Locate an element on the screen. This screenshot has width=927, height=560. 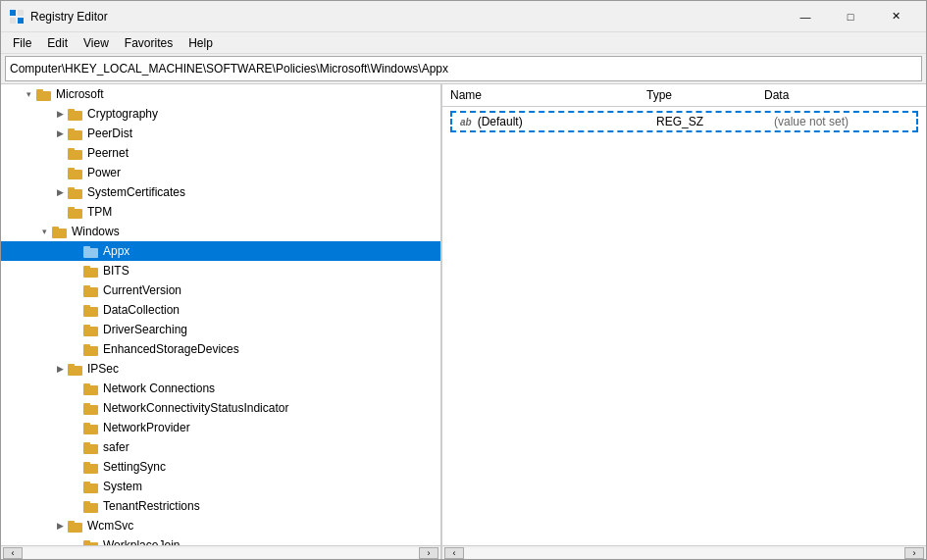
tree-item-currentversion: ▶ CurrentVersion is located at coordinates (221, 290).